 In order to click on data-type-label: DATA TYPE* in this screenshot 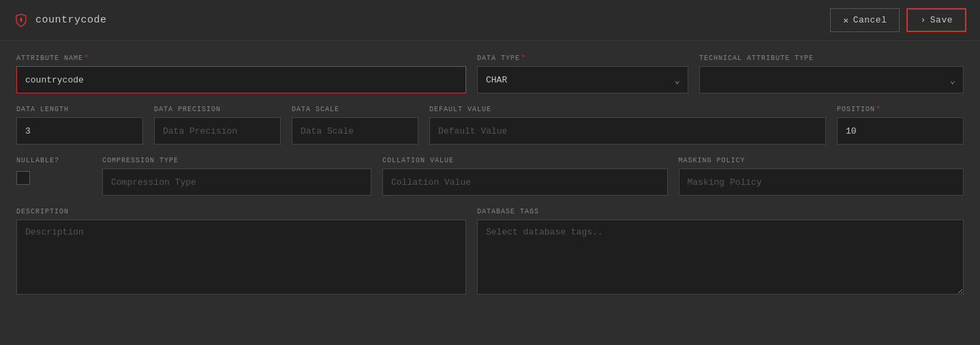, I will do `click(583, 59)`.